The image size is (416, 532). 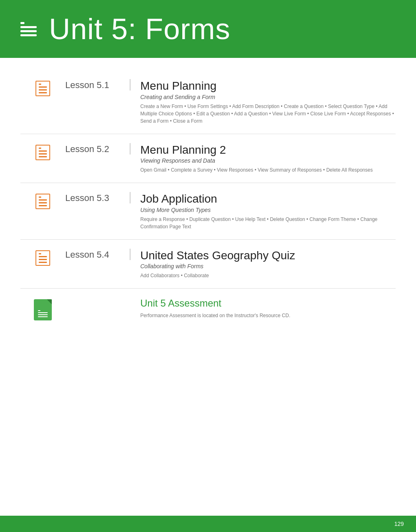 What do you see at coordinates (263, 308) in the screenshot?
I see `assessment-content-col: Unit 5 Assessment Performance Assessment…` at bounding box center [263, 308].